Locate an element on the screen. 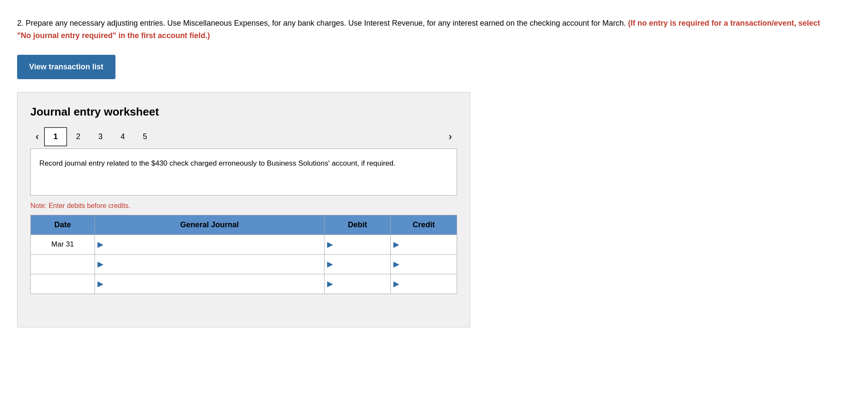 The height and width of the screenshot is (416, 868). debit-cell-3: ▶ is located at coordinates (357, 284).